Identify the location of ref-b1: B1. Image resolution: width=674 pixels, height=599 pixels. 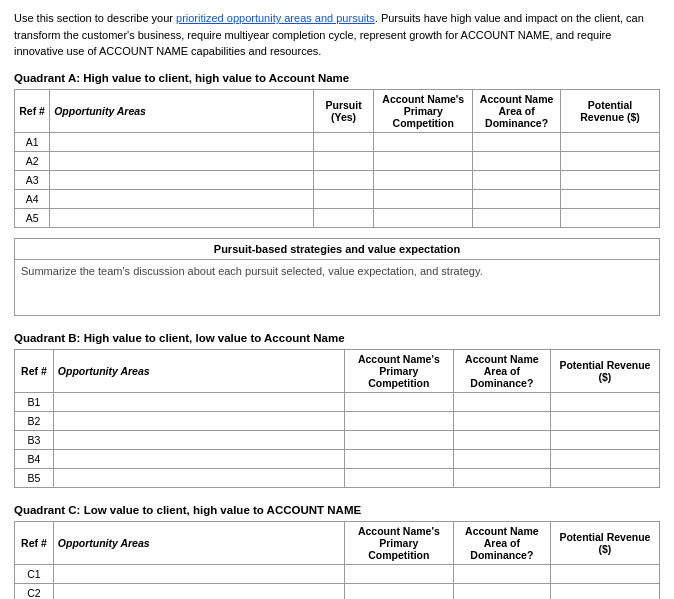
(34, 402).